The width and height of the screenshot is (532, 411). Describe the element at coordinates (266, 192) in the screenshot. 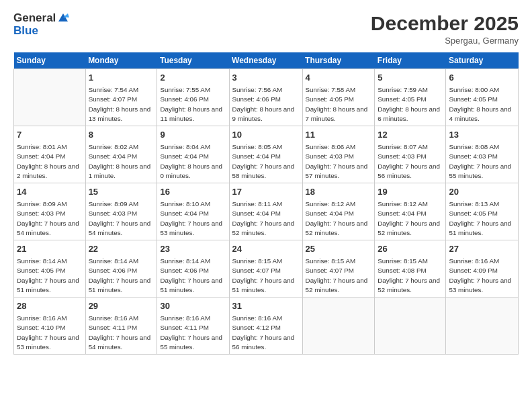

I see `day-number: 17` at that location.